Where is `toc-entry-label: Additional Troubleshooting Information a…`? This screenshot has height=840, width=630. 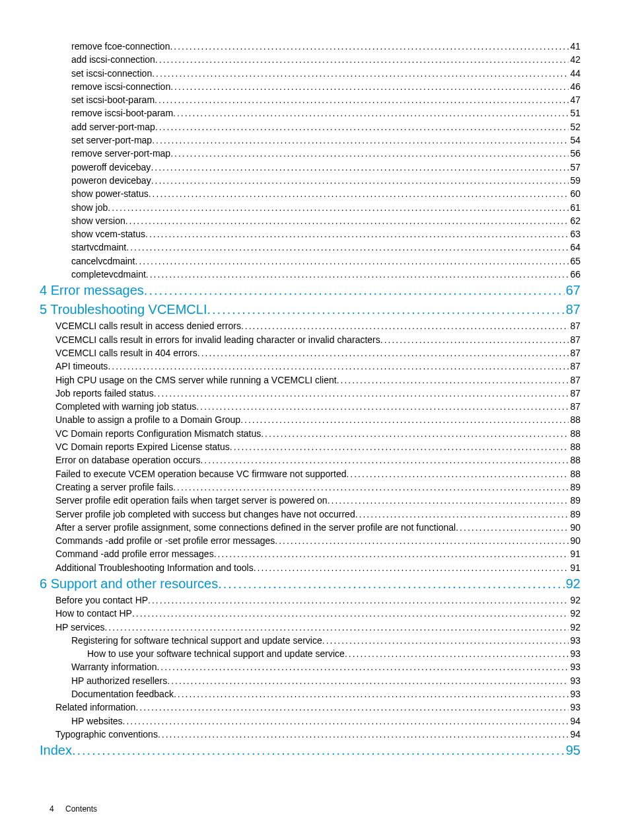
toc-entry-label: Additional Troubleshooting Information a… is located at coordinates (155, 568).